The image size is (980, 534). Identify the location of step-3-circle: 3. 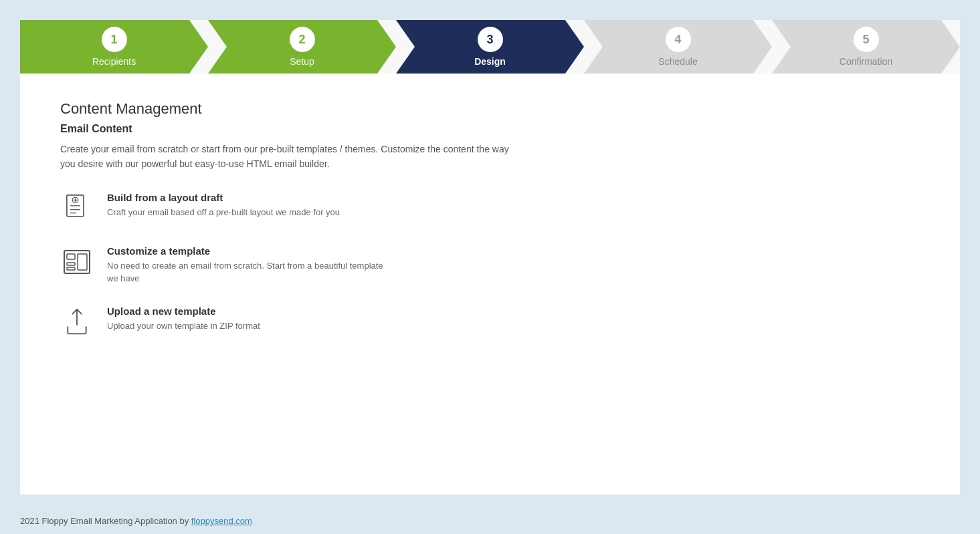
(490, 39).